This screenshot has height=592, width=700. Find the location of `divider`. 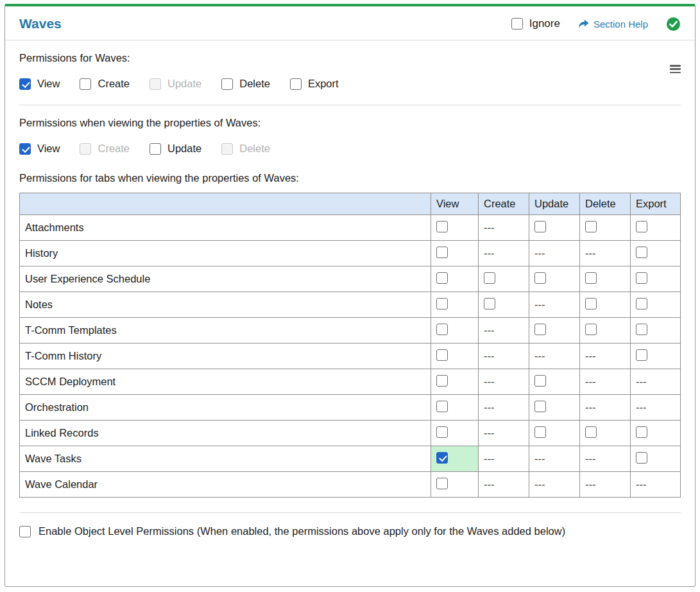

divider is located at coordinates (350, 105).